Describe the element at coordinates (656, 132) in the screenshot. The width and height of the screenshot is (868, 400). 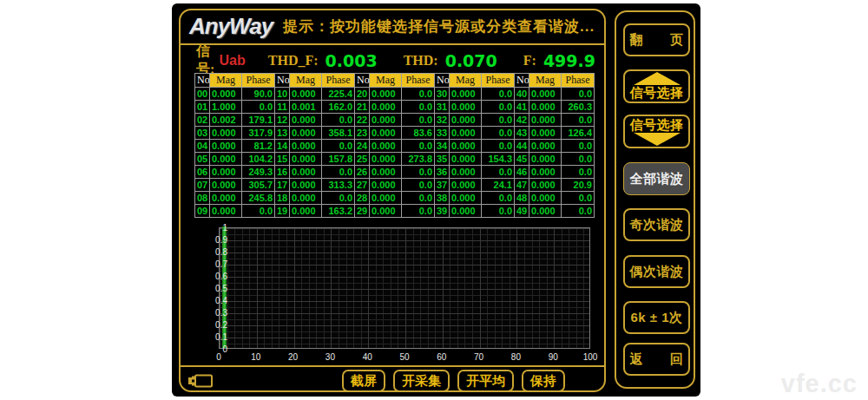
I see `sidebar-button-signal-select-down: 信号选择` at that location.